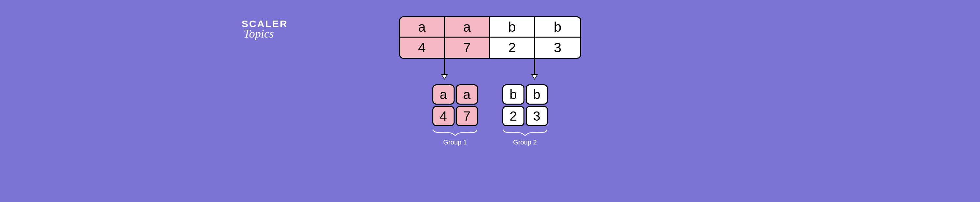 The height and width of the screenshot is (202, 980). I want to click on group-label: Group 2, so click(525, 143).